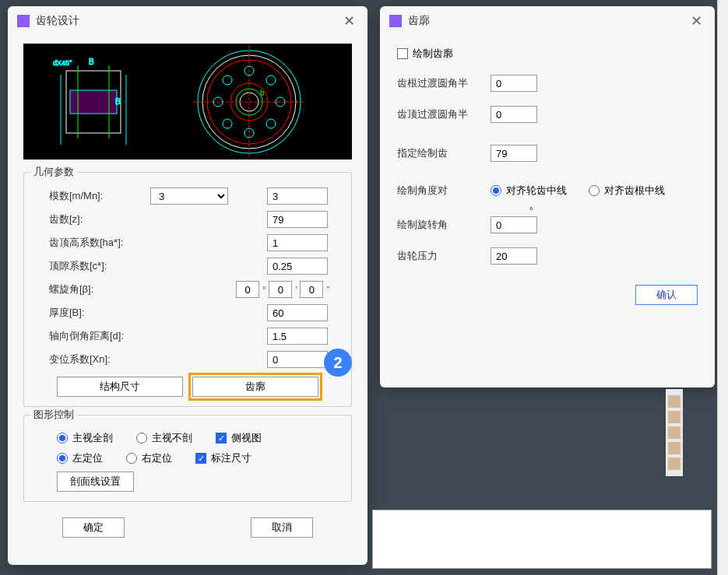 The height and width of the screenshot is (575, 728). I want to click on graphics-legend: 图形控制, so click(54, 415).